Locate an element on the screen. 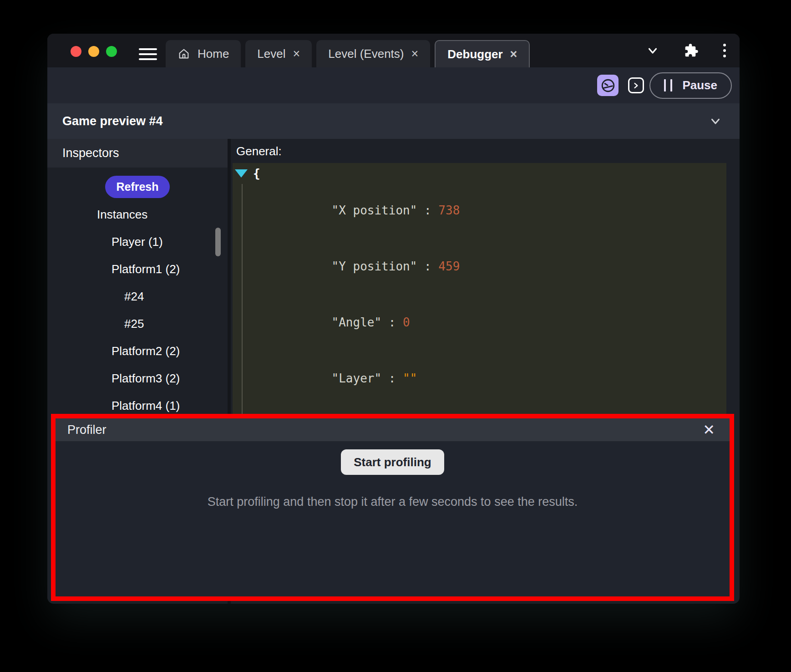 The image size is (791, 672). maximize-window-button is located at coordinates (112, 51).